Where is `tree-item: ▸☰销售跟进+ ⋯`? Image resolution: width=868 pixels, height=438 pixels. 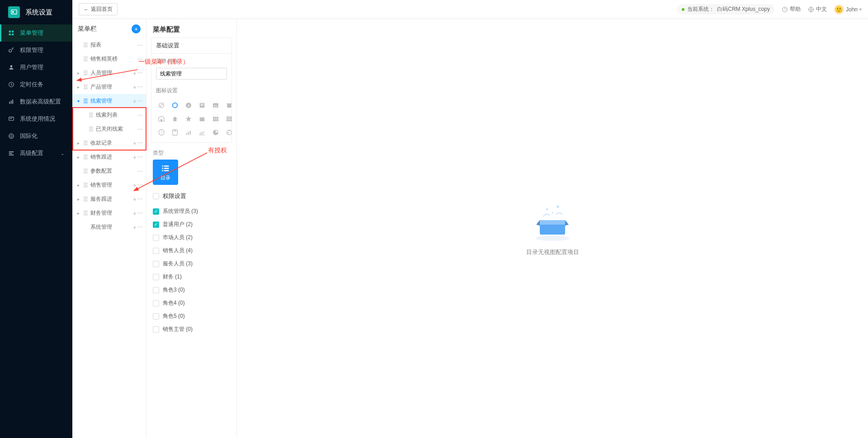
tree-item: ▸☰销售跟进+ ⋯ is located at coordinates (109, 157).